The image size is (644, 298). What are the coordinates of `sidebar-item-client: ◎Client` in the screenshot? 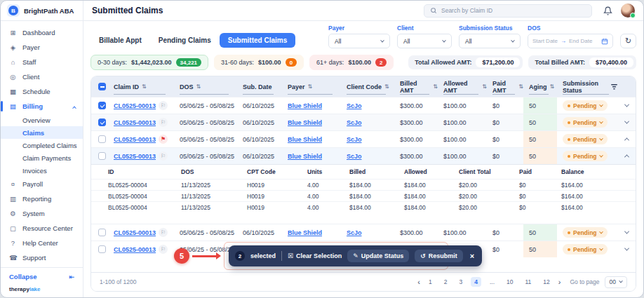 It's located at (42, 77).